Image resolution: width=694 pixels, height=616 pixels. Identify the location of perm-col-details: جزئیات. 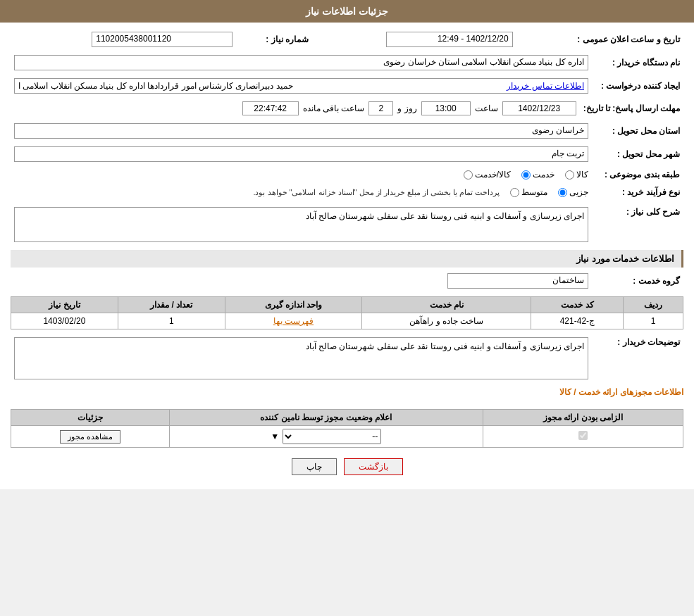
(90, 418).